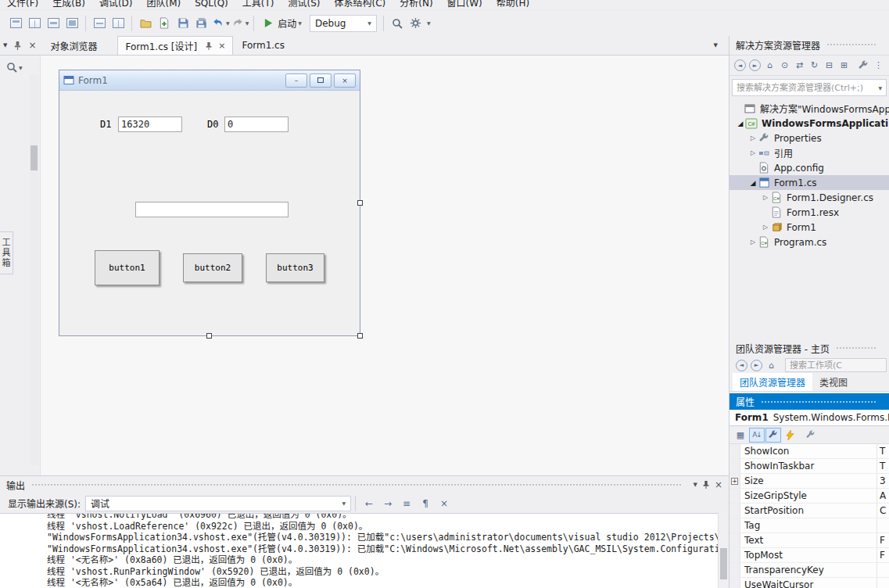 This screenshot has height=588, width=889. I want to click on options-gear-icon, so click(416, 23).